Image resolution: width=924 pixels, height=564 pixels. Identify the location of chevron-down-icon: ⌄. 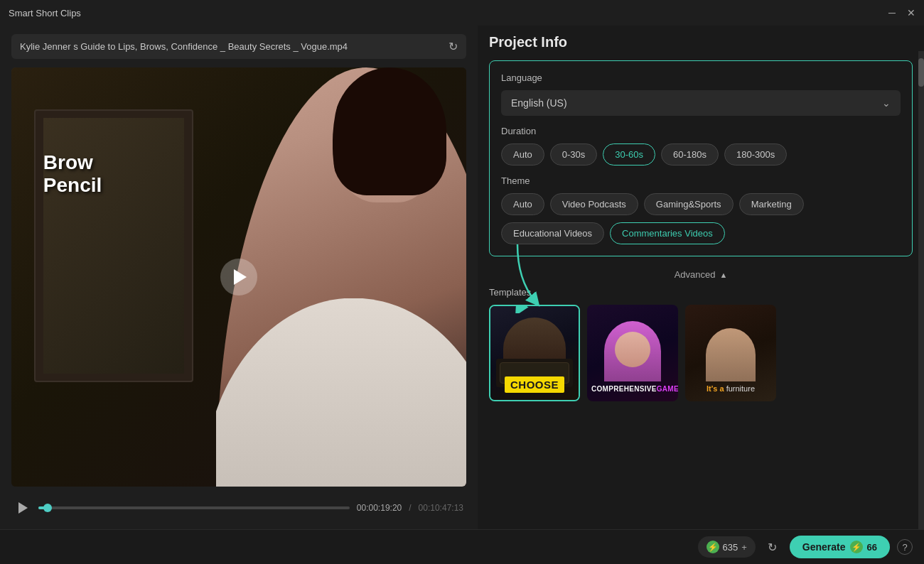
(886, 103).